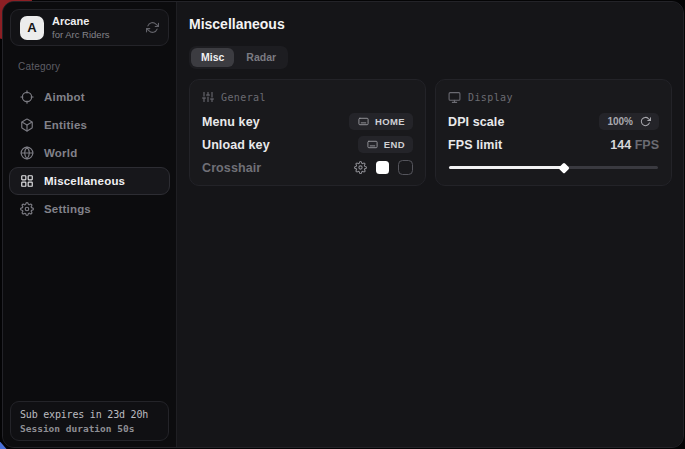 The height and width of the screenshot is (449, 685). What do you see at coordinates (490, 98) in the screenshot?
I see `display-panel-title: Display` at bounding box center [490, 98].